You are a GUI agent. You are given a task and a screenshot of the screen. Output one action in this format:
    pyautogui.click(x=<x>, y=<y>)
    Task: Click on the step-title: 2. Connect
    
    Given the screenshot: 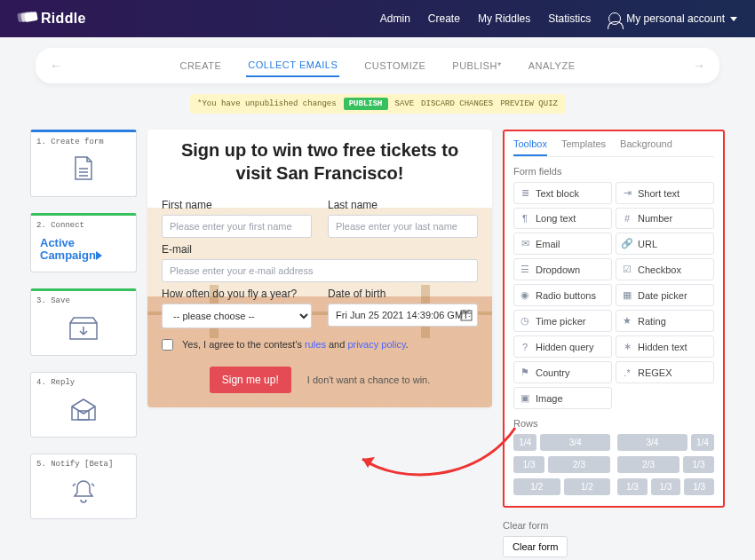 What is the action you would take?
    pyautogui.click(x=83, y=225)
    